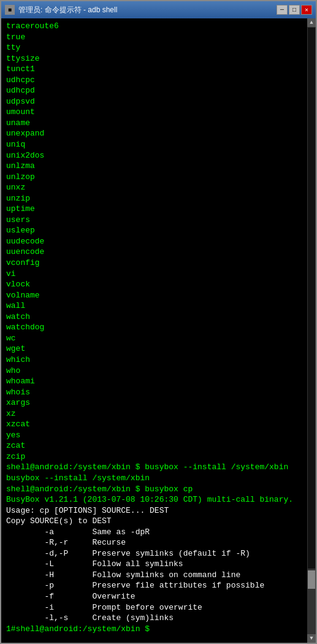  Describe the element at coordinates (155, 403) in the screenshot. I see `terminal-line: xargs` at that location.